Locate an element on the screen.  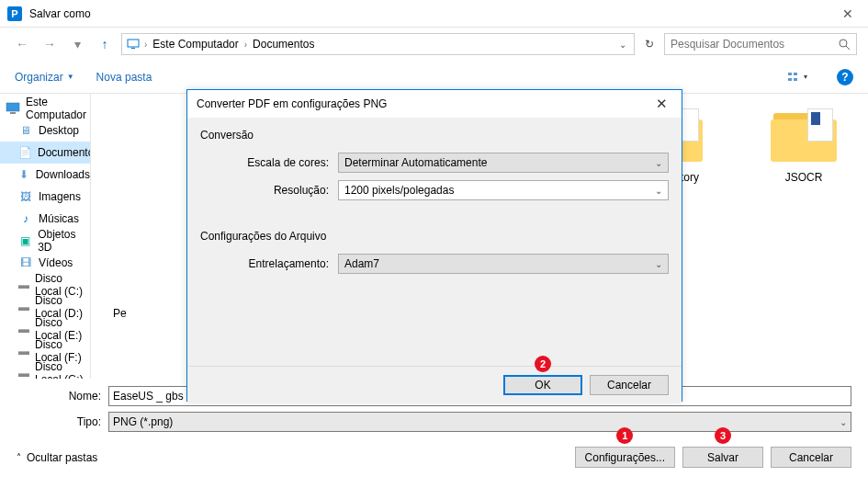
nav-back-button: ← is located at coordinates (22, 44).